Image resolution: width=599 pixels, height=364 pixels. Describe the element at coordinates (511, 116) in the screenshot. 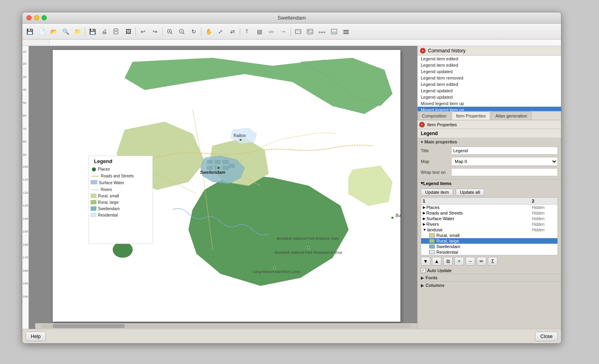

I see `tab-atlas-generation: Atlas generation` at that location.